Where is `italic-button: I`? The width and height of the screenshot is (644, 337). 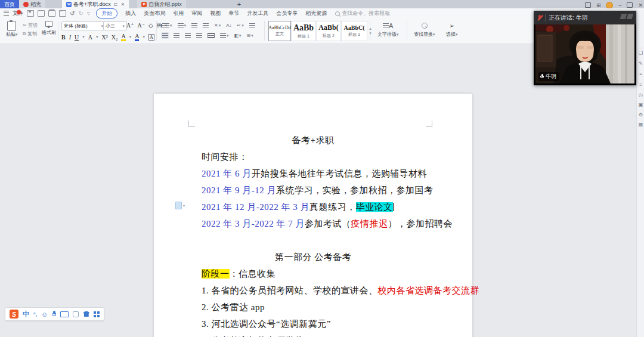 italic-button: I is located at coordinates (70, 37).